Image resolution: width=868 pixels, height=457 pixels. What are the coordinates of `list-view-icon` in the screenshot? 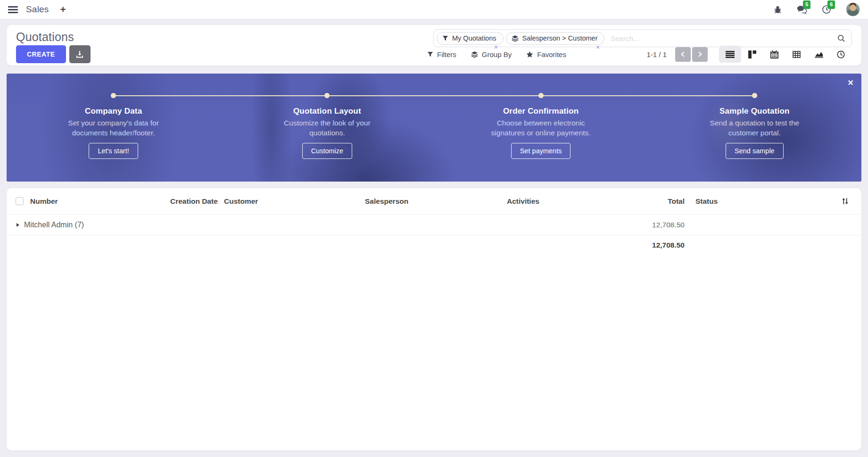 It's located at (730, 55).